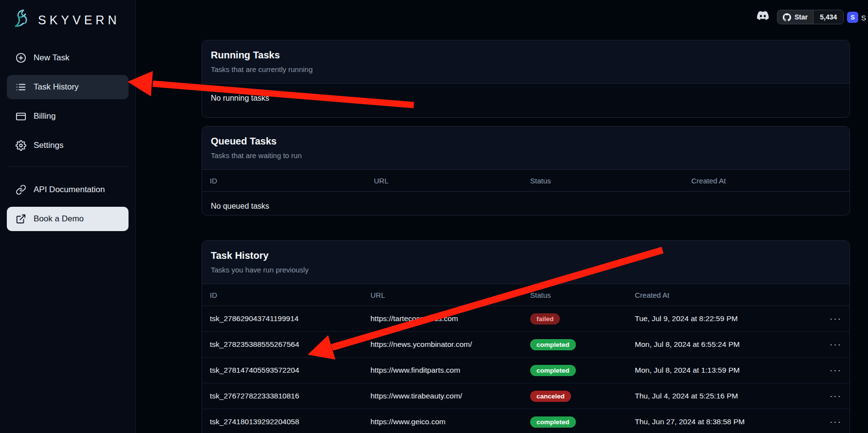  What do you see at coordinates (68, 219) in the screenshot?
I see `sidebar-item-book-a-demo: Book a Demo` at bounding box center [68, 219].